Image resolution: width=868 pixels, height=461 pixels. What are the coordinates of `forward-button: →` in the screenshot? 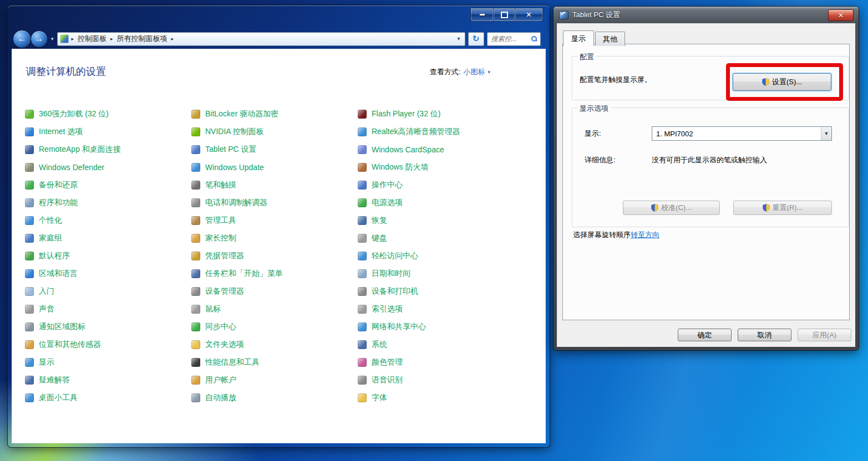 It's located at (39, 39).